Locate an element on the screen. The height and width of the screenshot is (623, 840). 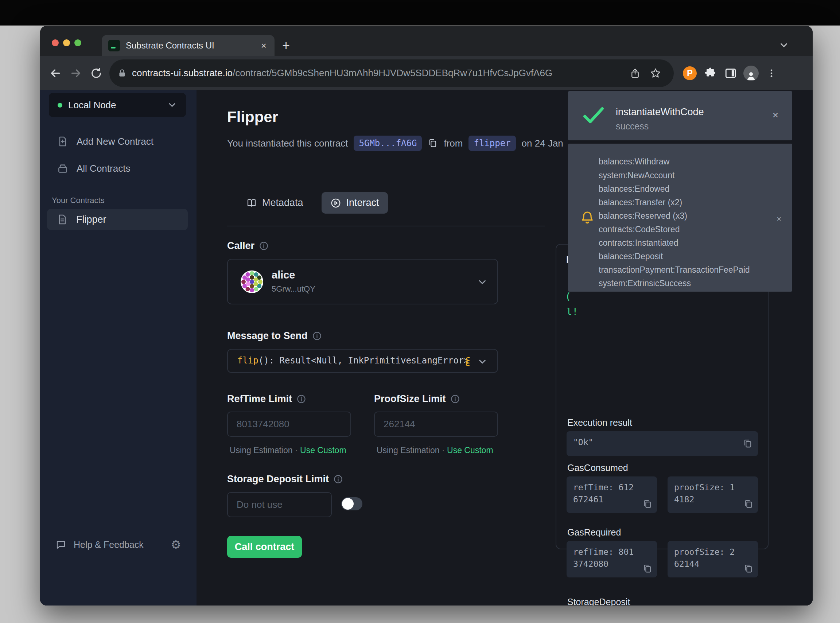
events-close-icon: × is located at coordinates (779, 219).